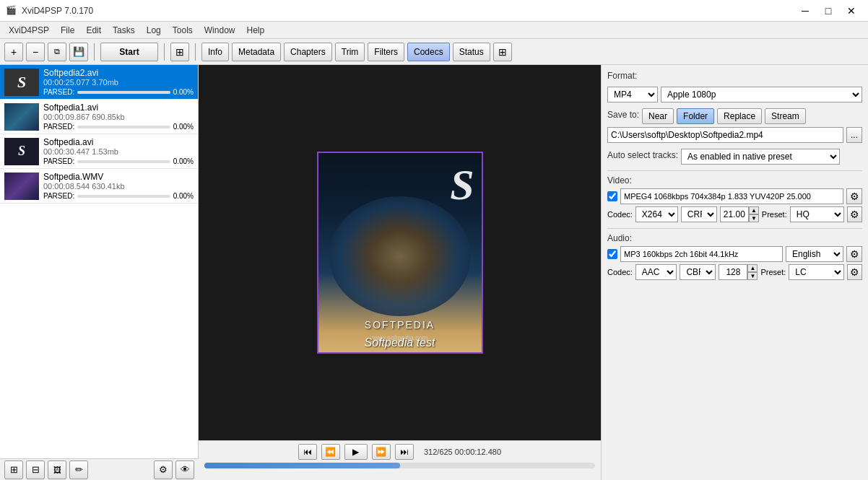  What do you see at coordinates (154, 30) in the screenshot?
I see `menu-log: Log` at bounding box center [154, 30].